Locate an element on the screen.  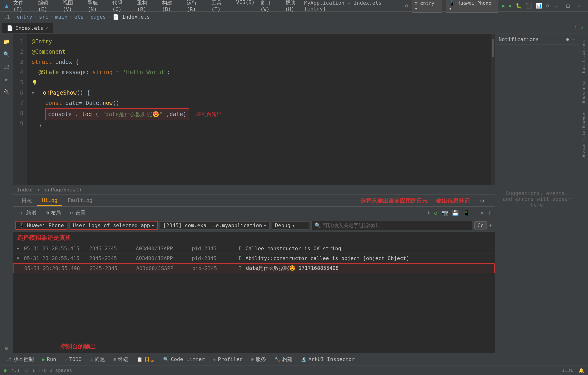
menu-build: 构建(B) is located at coordinates (171, 6).